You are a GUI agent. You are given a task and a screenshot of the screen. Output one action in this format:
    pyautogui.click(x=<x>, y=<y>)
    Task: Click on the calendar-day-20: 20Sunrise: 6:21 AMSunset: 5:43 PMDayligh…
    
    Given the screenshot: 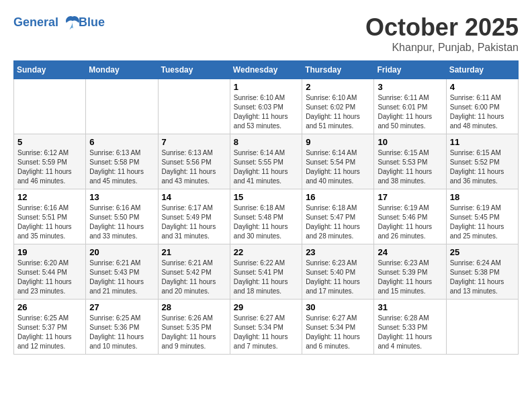 What is the action you would take?
    pyautogui.click(x=122, y=272)
    